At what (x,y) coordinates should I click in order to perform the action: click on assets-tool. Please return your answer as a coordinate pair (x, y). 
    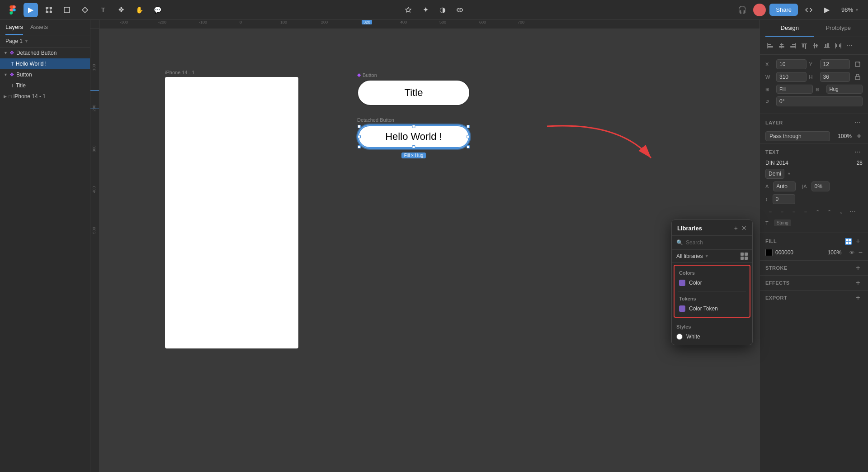
    Looking at the image, I should click on (408, 10).